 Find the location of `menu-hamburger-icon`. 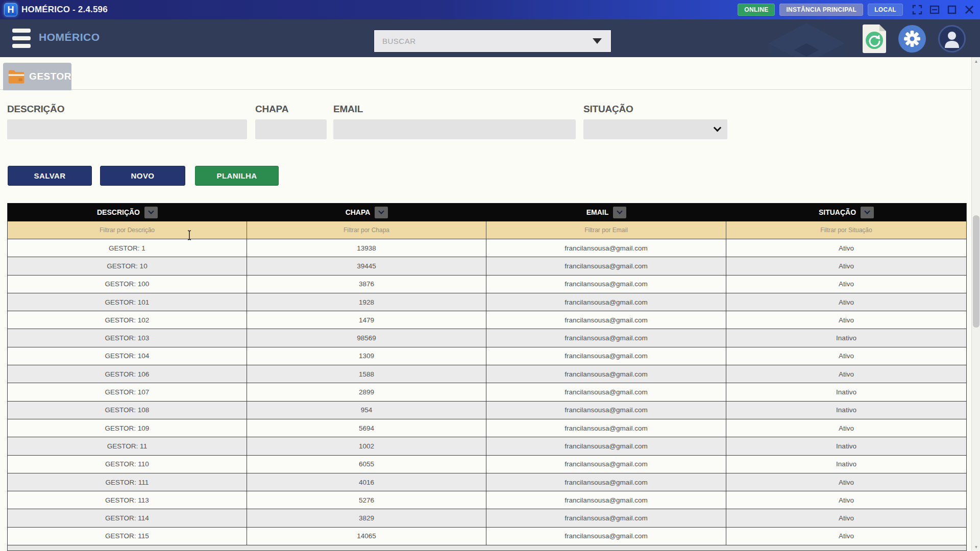

menu-hamburger-icon is located at coordinates (21, 38).